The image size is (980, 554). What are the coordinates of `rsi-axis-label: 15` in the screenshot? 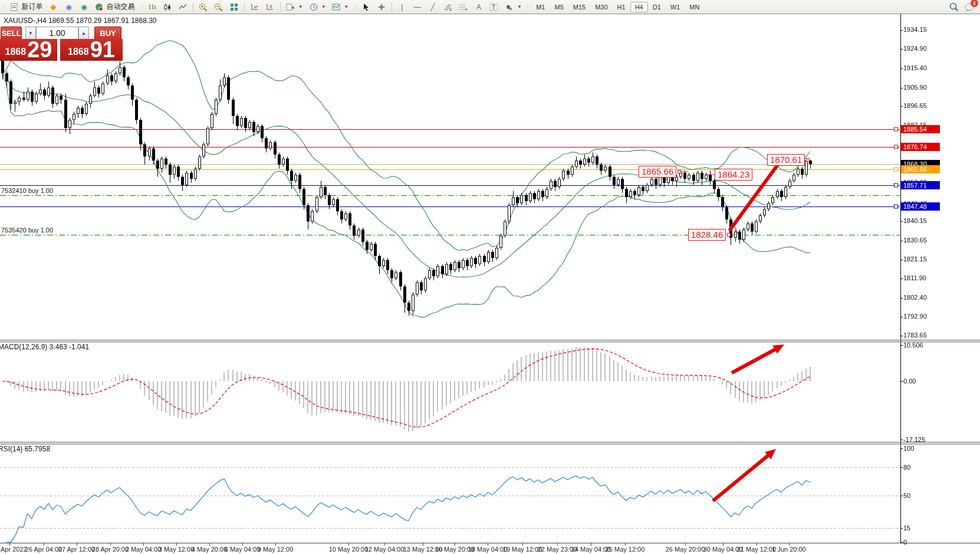 It's located at (907, 528).